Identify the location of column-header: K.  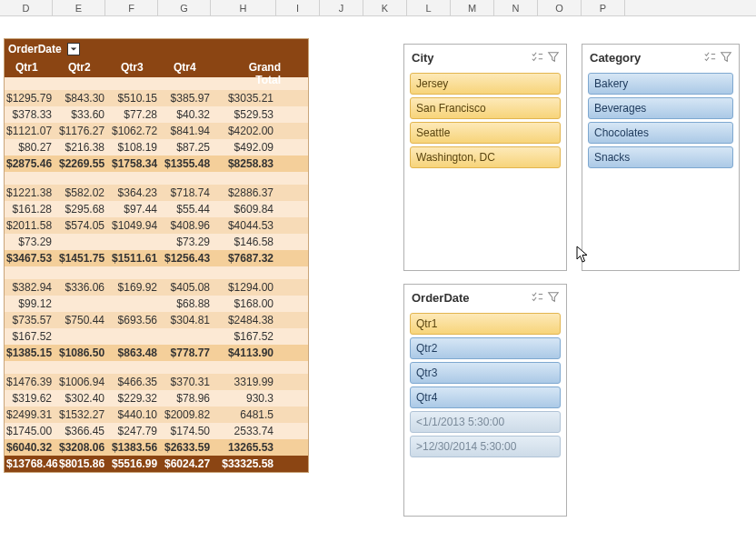
(385, 7).